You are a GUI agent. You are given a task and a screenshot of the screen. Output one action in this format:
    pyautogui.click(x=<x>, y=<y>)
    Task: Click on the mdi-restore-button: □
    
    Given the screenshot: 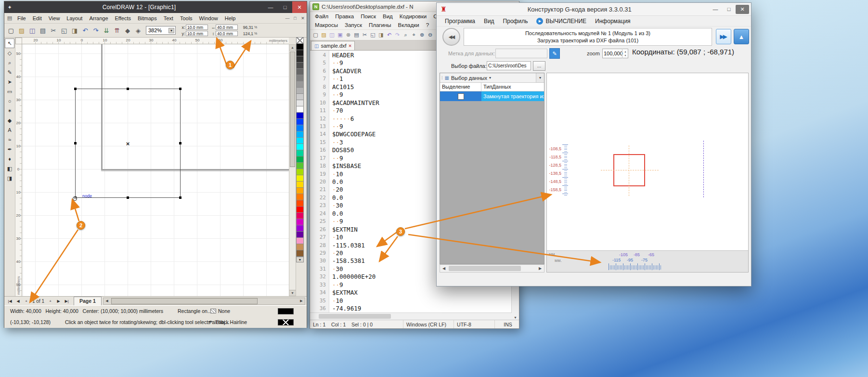 What is the action you would take?
    pyautogui.click(x=295, y=18)
    